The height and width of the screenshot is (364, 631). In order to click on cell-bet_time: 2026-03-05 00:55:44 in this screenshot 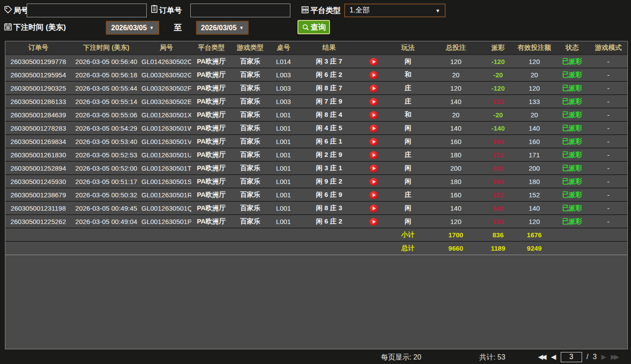, I will do `click(106, 88)`.